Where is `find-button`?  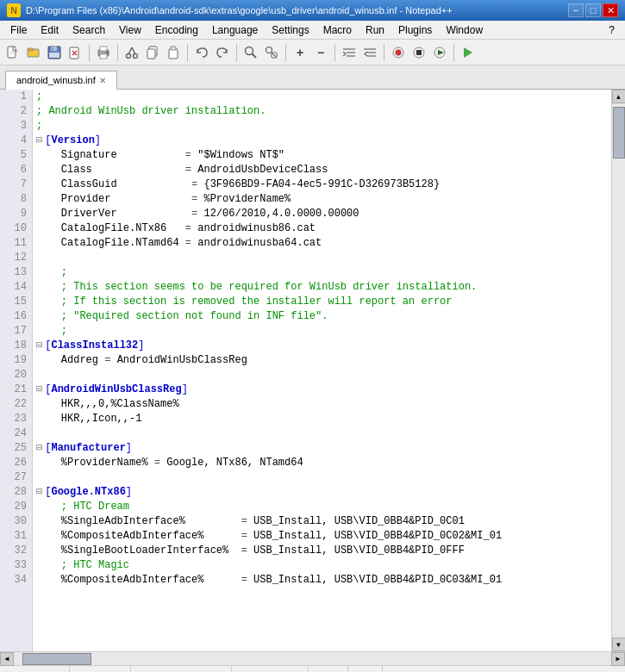
find-button is located at coordinates (251, 53).